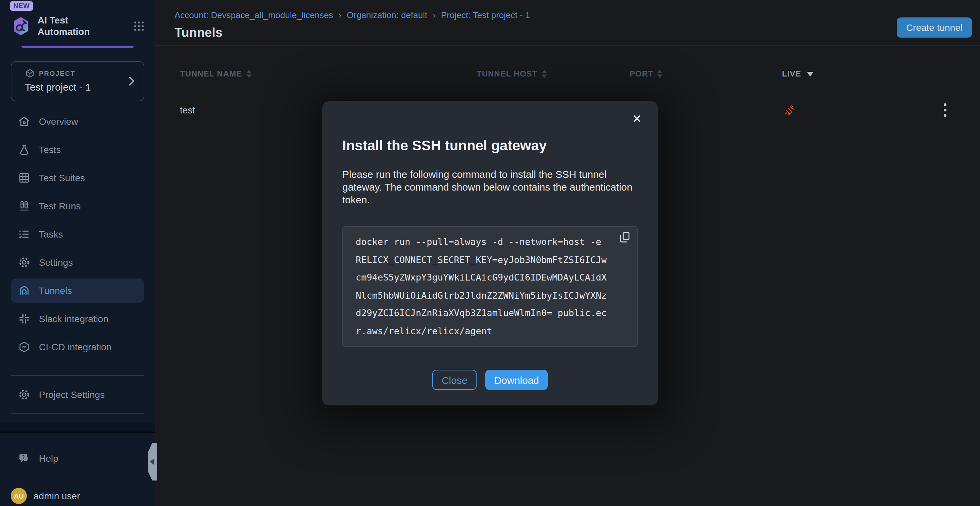 The height and width of the screenshot is (506, 980). I want to click on user-menu: AU admin user, so click(78, 496).